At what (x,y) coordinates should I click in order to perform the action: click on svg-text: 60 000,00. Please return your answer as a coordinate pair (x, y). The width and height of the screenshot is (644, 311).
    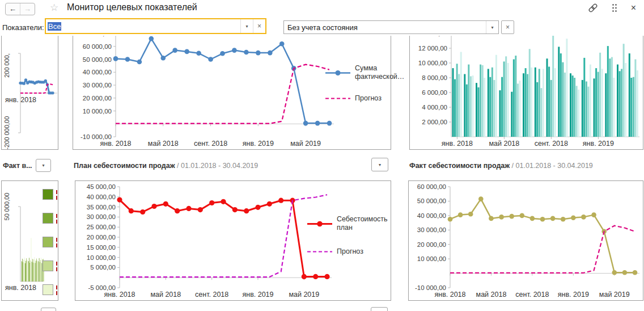
    Looking at the image, I should click on (432, 187).